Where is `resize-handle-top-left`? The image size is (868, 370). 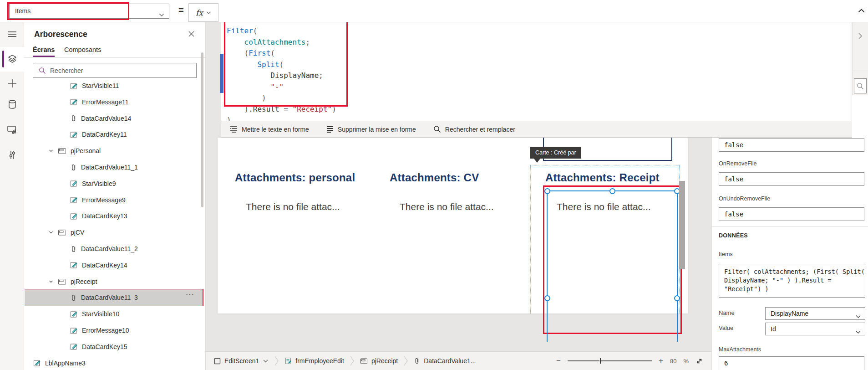 resize-handle-top-left is located at coordinates (547, 191).